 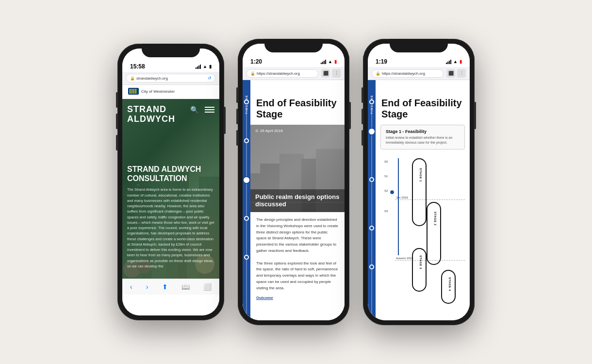 What do you see at coordinates (419, 182) in the screenshot?
I see `phone-3: 1:19 ▲ ▮ 🔒 https://strandaldwych.org` at bounding box center [419, 182].